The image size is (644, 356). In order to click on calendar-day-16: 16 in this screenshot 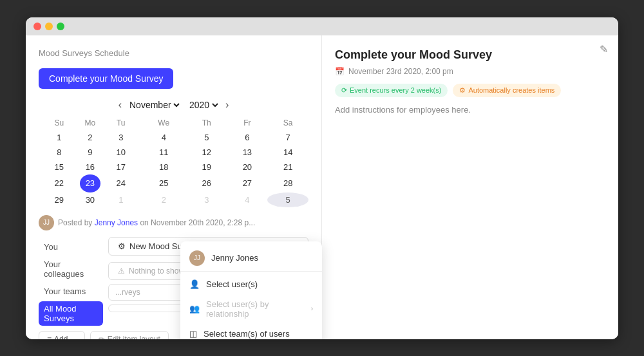, I will do `click(90, 167)`.